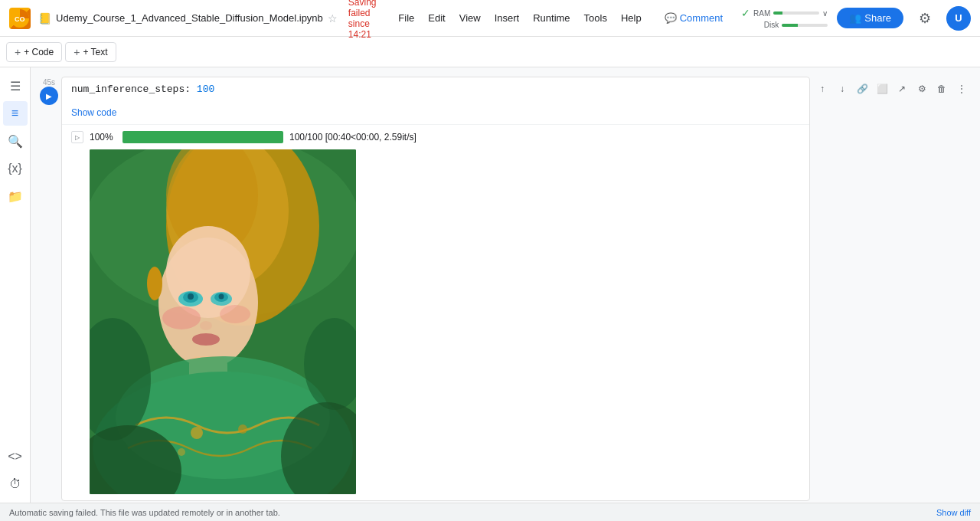 This screenshot has height=521, width=980. I want to click on sidebar-search-button: 🔍, so click(15, 141).